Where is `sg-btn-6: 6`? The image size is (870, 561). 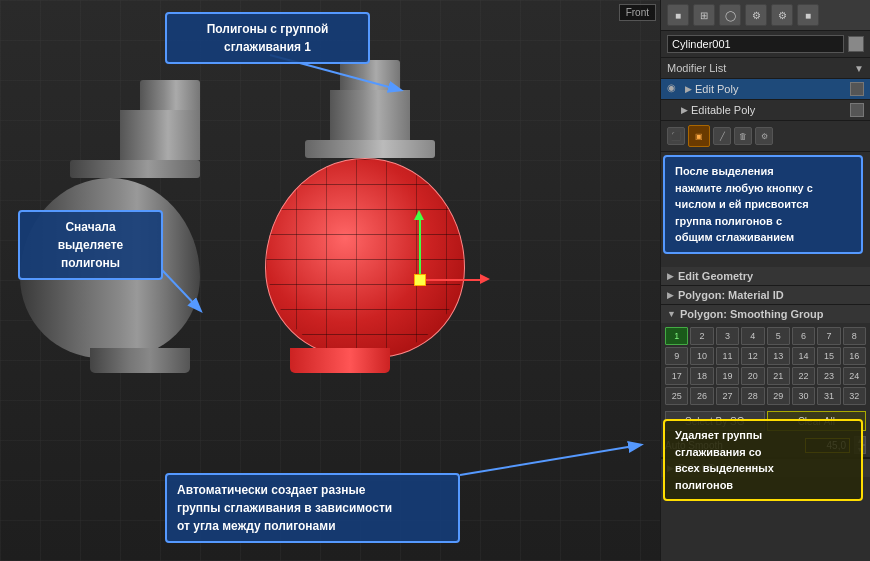
sg-btn-6: 6 is located at coordinates (804, 336).